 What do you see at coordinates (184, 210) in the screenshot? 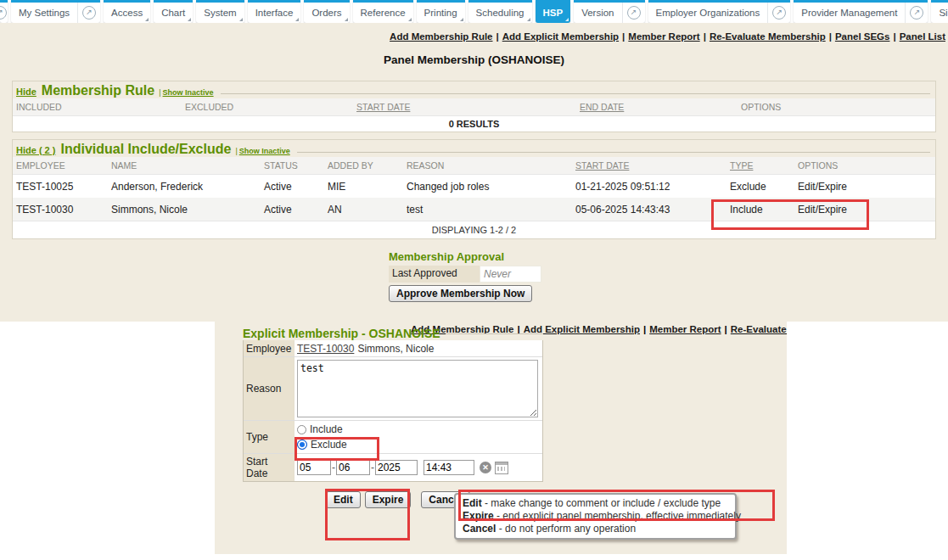
I see `cell-name: Simmons, Nicole` at bounding box center [184, 210].